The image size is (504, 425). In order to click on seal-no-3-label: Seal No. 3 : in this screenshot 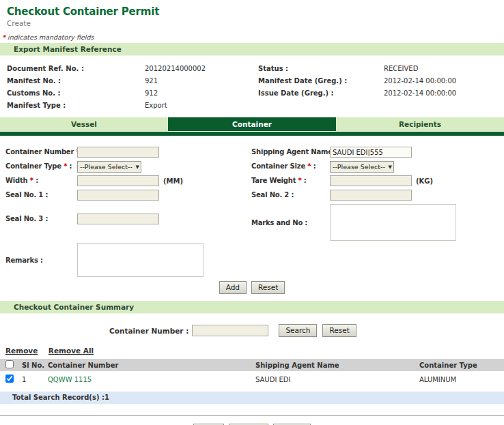, I will do `click(41, 218)`.